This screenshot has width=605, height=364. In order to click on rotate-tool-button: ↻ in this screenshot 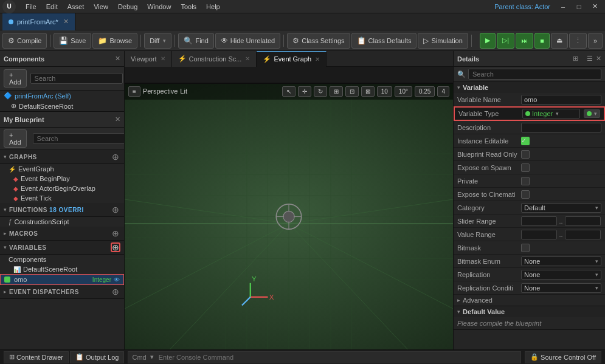, I will do `click(320, 91)`.